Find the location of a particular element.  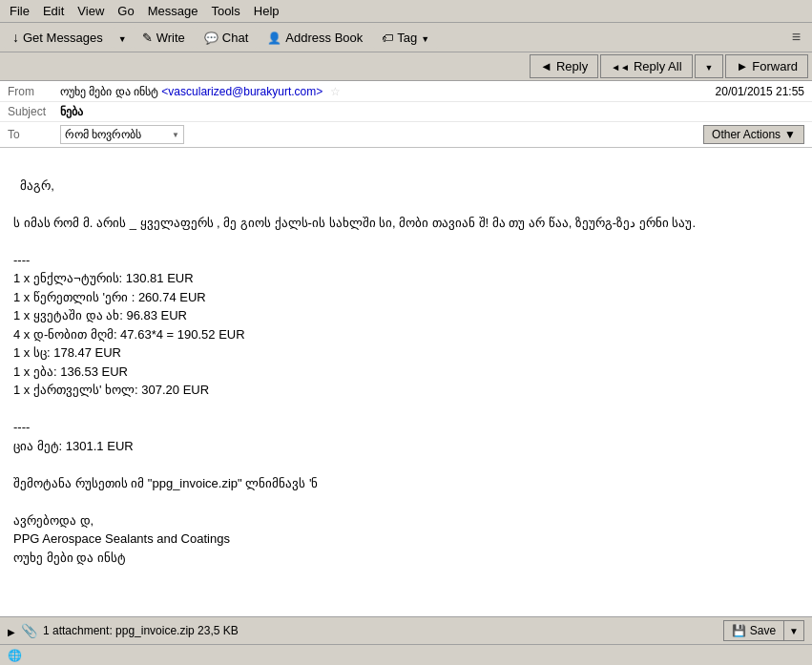

tag-icon is located at coordinates (387, 38).